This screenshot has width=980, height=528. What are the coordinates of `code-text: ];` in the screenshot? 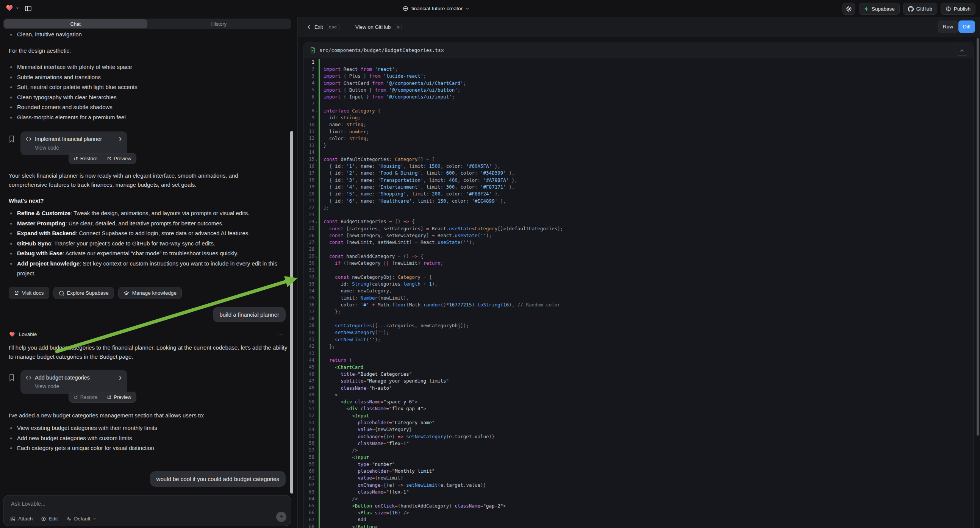 It's located at (324, 208).